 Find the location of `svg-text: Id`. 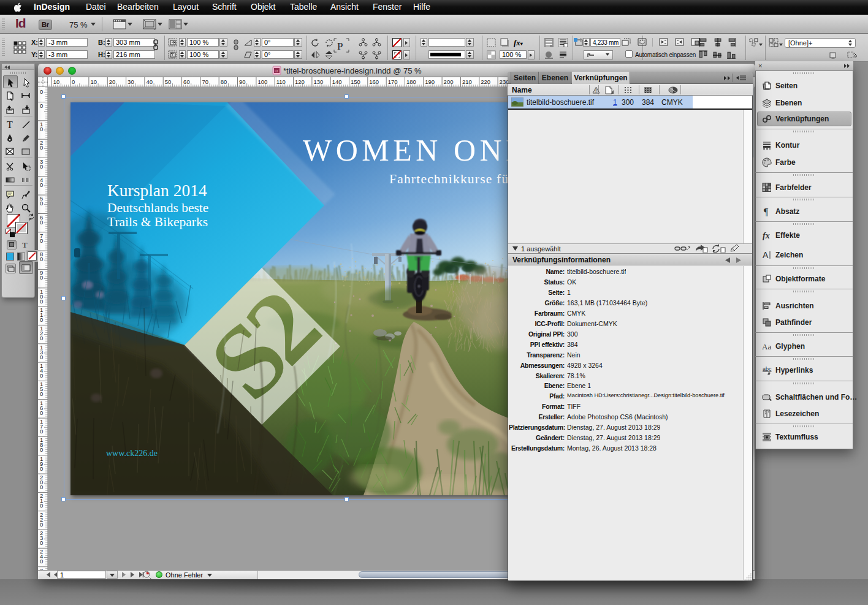

svg-text: Id is located at coordinates (276, 71).